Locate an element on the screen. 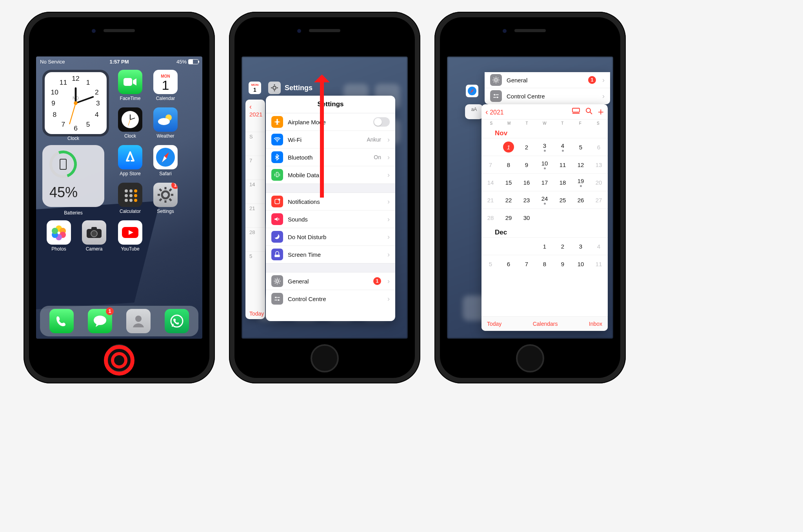 The image size is (803, 532). switcher-card-settings: Settings Airplane Mode Wi-FiAnkur› Bluet… is located at coordinates (331, 209).